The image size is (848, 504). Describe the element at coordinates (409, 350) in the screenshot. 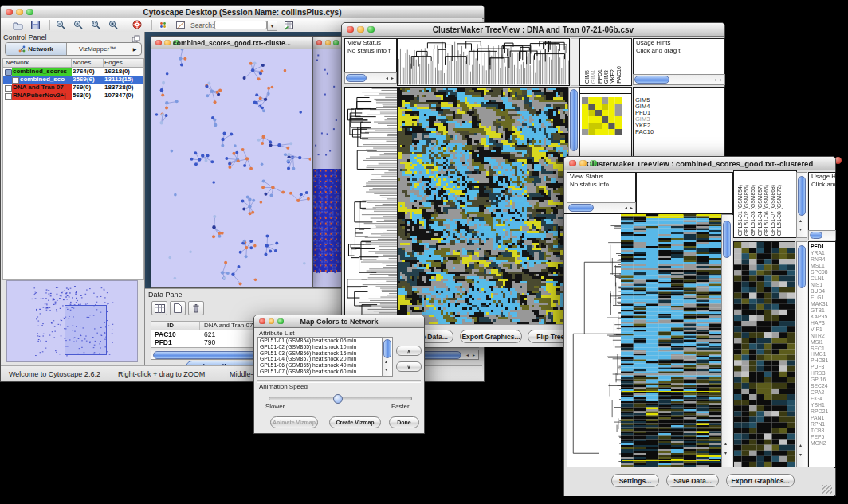

I see `move-up-button: ∧` at that location.